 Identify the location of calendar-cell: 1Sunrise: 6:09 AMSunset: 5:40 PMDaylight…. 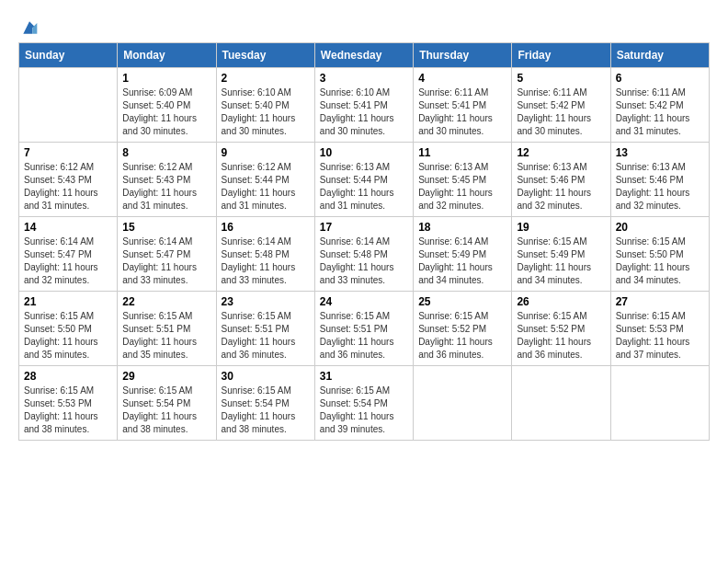
(167, 105).